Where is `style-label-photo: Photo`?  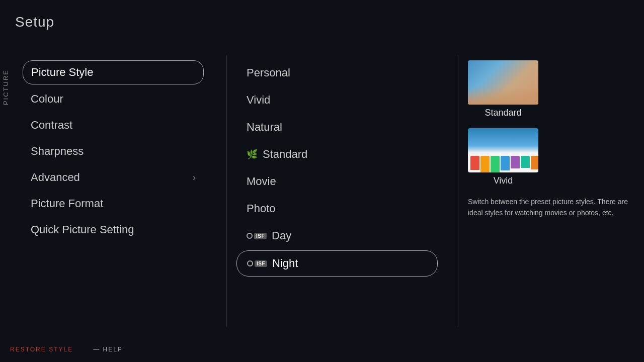 style-label-photo: Photo is located at coordinates (261, 209).